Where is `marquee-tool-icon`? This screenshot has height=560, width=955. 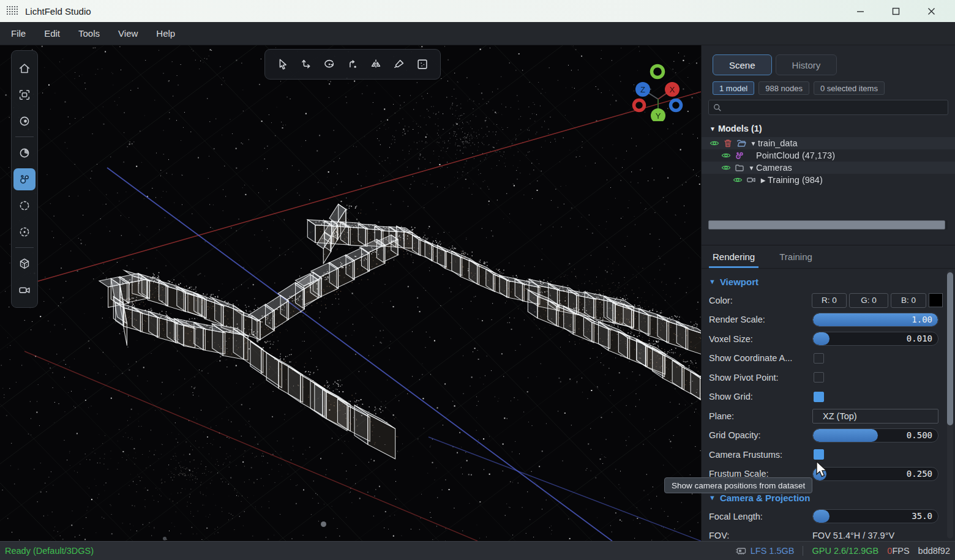
marquee-tool-icon is located at coordinates (422, 64).